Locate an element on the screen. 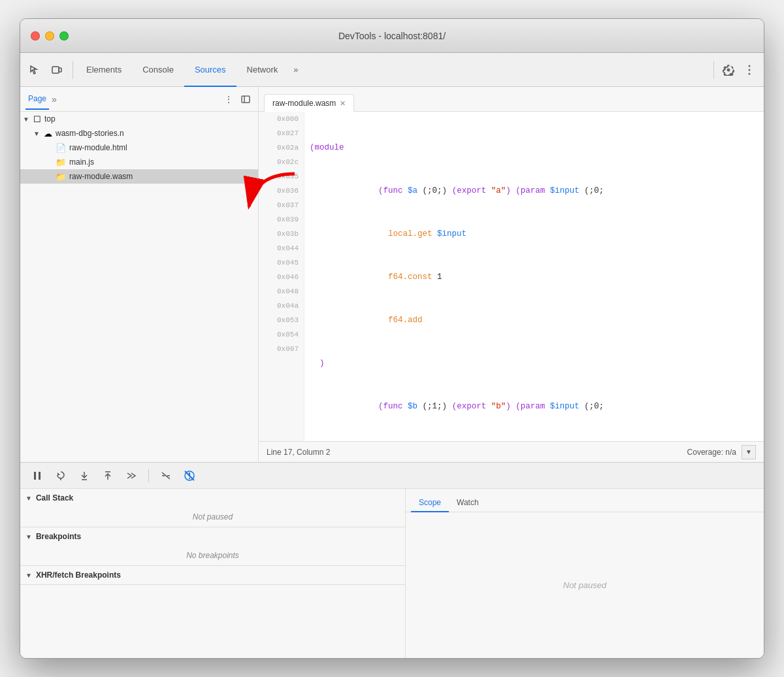  step-next-button is located at coordinates (131, 476).